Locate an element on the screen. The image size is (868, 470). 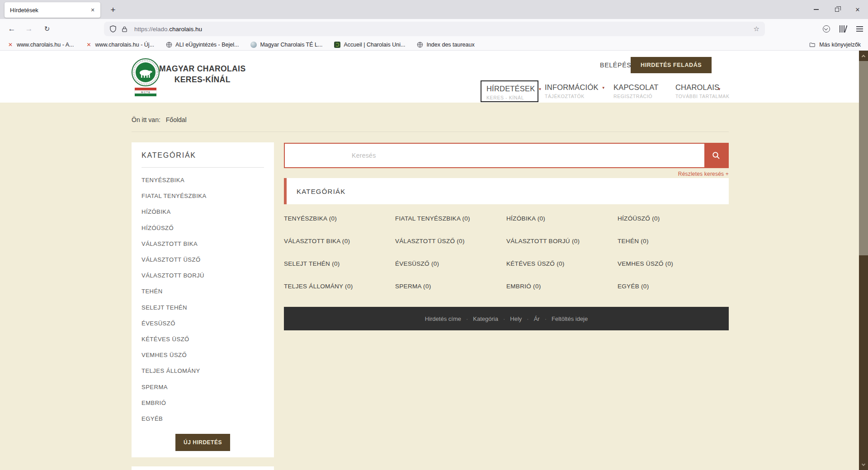
category-link: VÁLASZTOTT BORJÚ (0) is located at coordinates (562, 241).